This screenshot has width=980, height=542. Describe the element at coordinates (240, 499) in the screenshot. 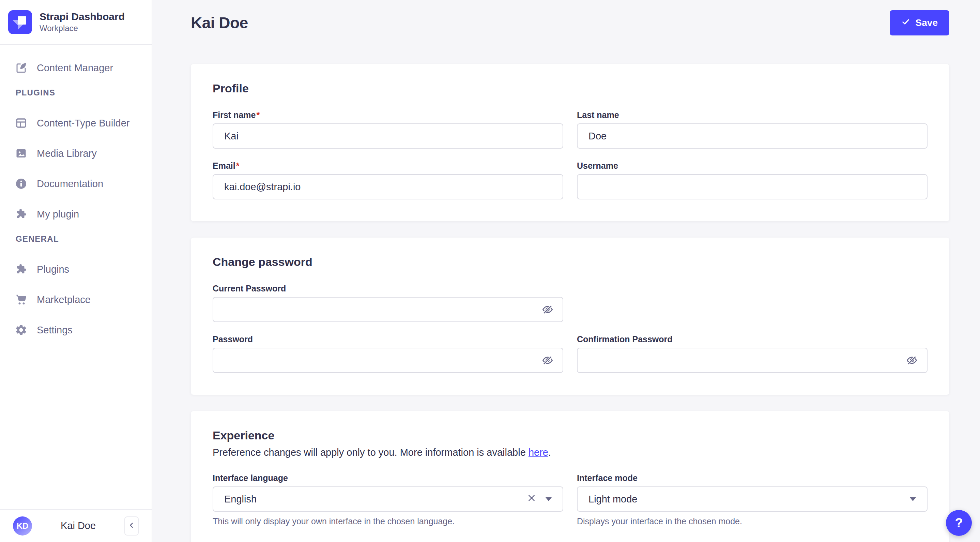

I see `interface-language-value: English` at that location.